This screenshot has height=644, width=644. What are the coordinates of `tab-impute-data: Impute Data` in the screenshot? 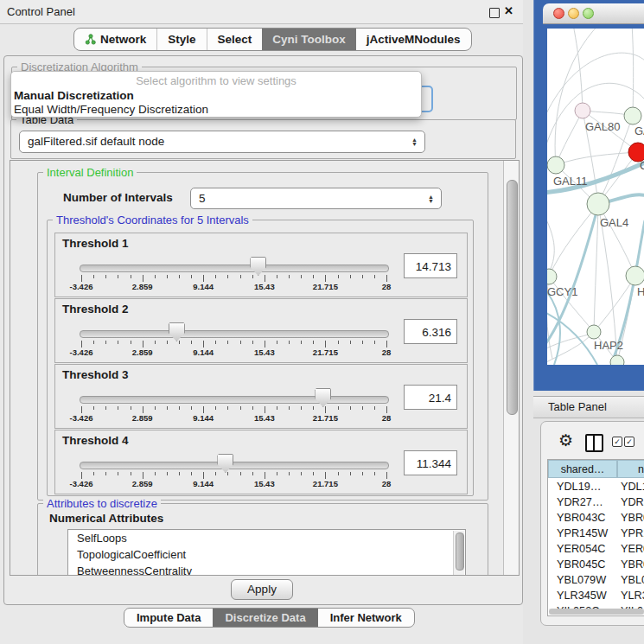 It's located at (169, 617).